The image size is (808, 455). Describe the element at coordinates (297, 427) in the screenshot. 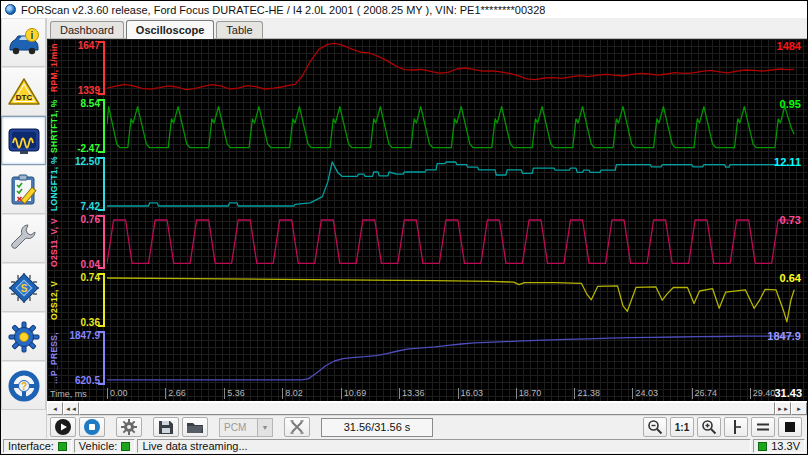

I see `cut-button` at that location.